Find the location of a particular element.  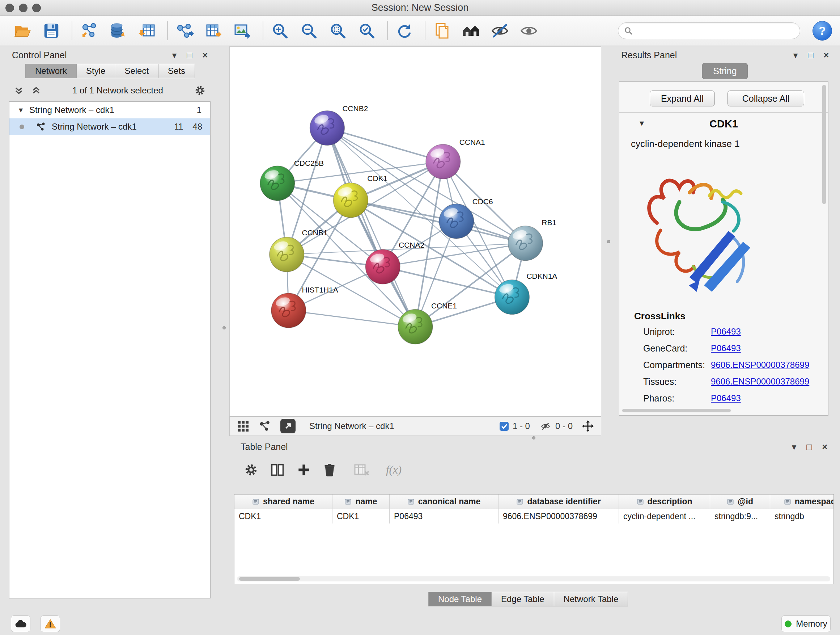

zoom-fit-button is located at coordinates (338, 31).